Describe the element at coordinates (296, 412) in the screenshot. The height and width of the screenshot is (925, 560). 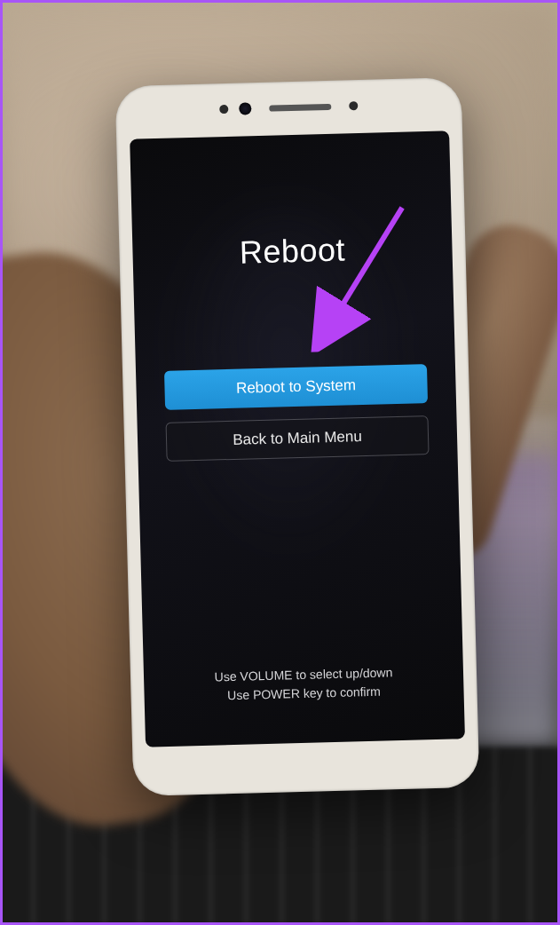
I see `recovery-menu: Reboot to System Back to Main Menu` at that location.